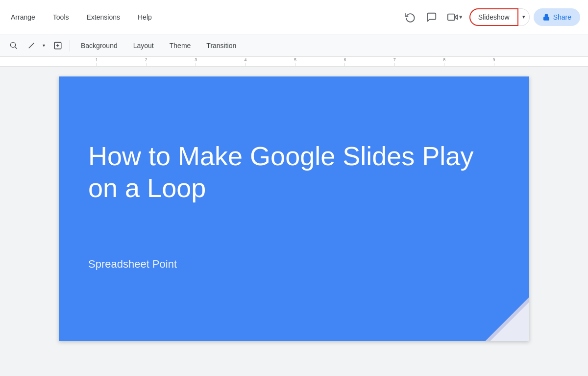 This screenshot has width=588, height=376. Describe the element at coordinates (31, 46) in the screenshot. I see `line-icon` at that location.